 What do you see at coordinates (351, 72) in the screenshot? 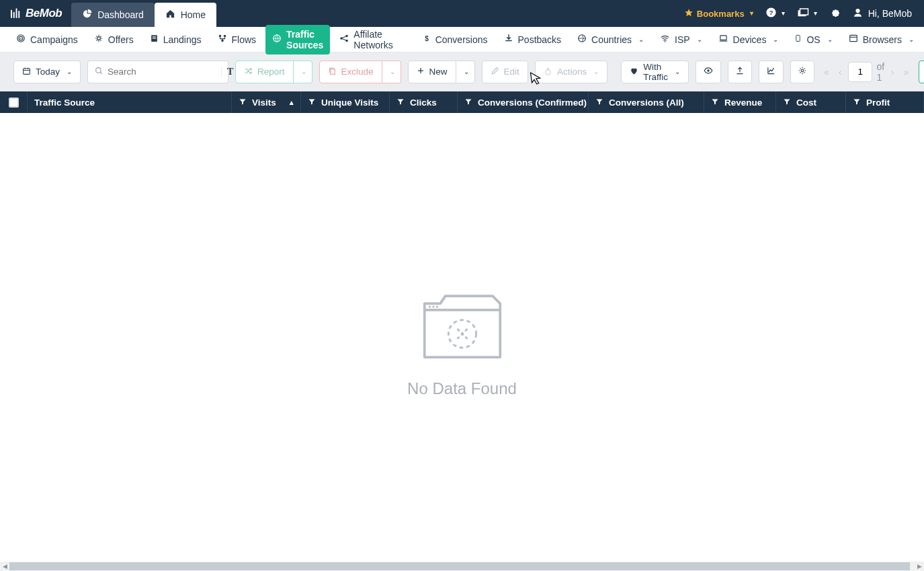
I see `exclude-button: Exclude` at bounding box center [351, 72].